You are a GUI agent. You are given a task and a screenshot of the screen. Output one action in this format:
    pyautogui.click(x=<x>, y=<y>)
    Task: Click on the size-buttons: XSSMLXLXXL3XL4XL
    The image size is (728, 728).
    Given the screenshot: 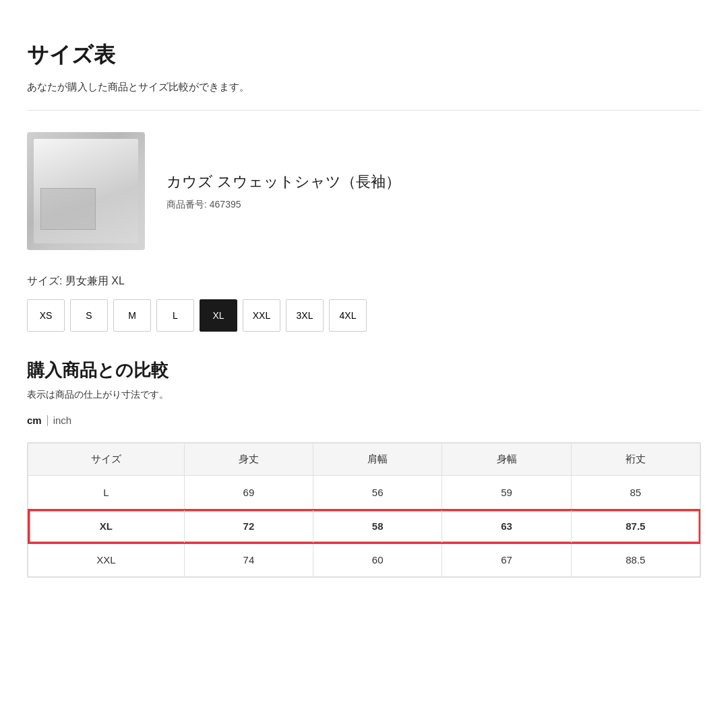 What is the action you would take?
    pyautogui.click(x=364, y=315)
    